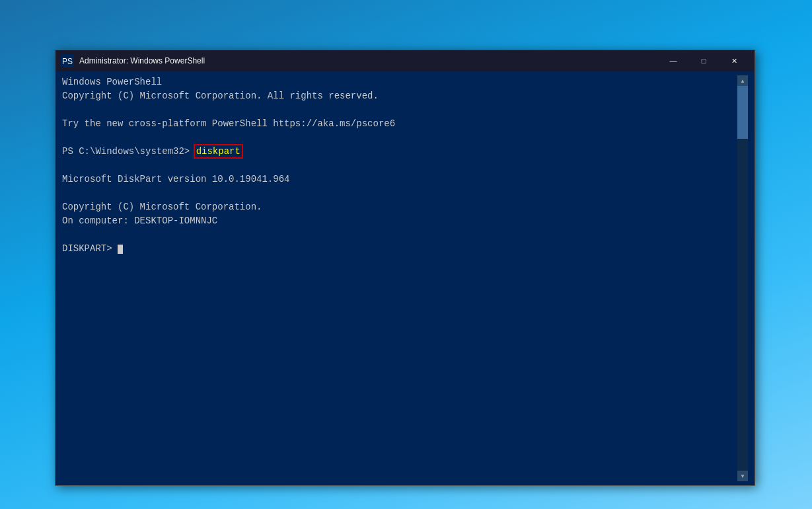 The image size is (812, 509). What do you see at coordinates (743, 278) in the screenshot?
I see `scrollbar: ▲ ▼` at bounding box center [743, 278].